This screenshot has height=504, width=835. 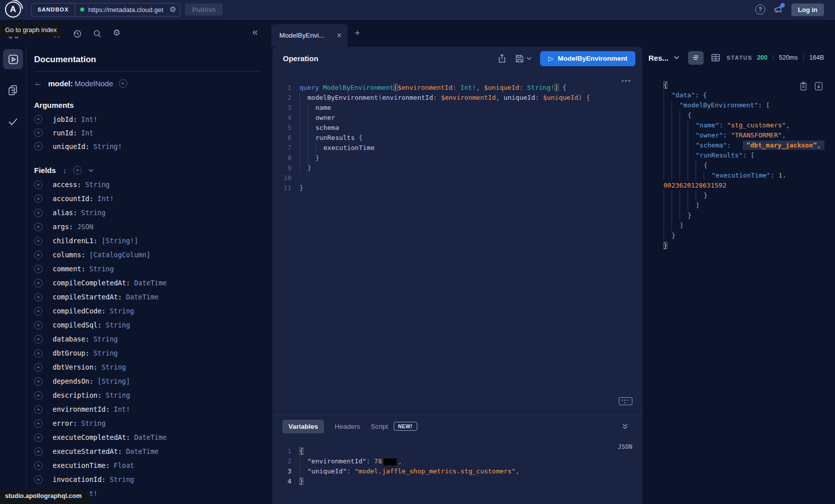 What do you see at coordinates (63, 227) in the screenshot?
I see `field-name-link: args:` at bounding box center [63, 227].